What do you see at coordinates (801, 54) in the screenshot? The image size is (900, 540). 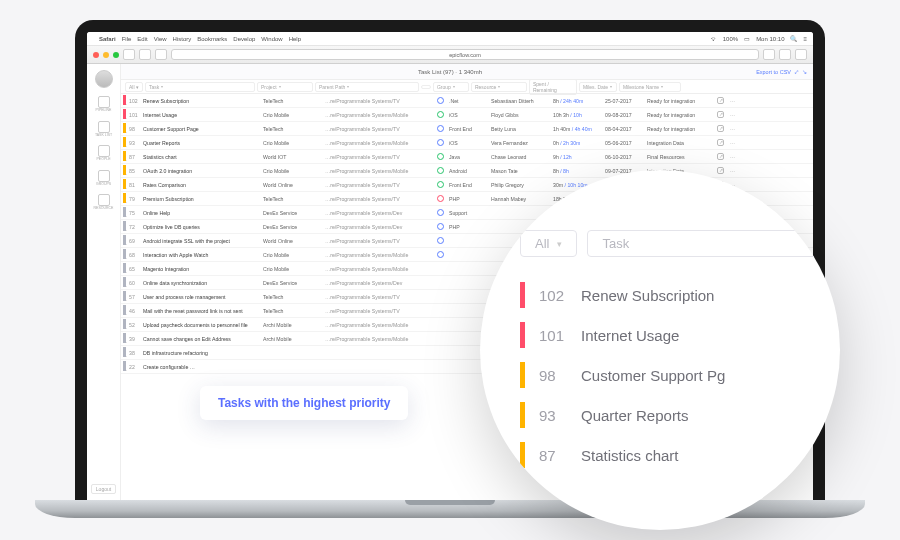 I see `tabs-icon` at bounding box center [801, 54].